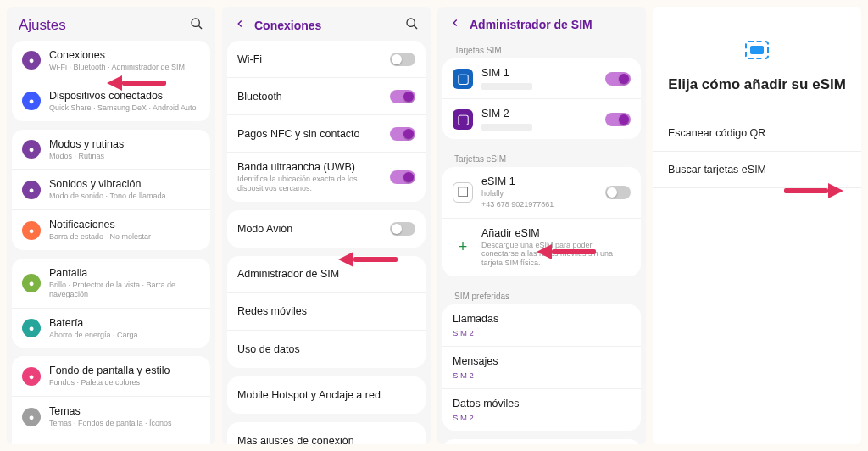 The height and width of the screenshot is (451, 868). I want to click on pref-row: Datos móvilesSIM 2, so click(542, 410).